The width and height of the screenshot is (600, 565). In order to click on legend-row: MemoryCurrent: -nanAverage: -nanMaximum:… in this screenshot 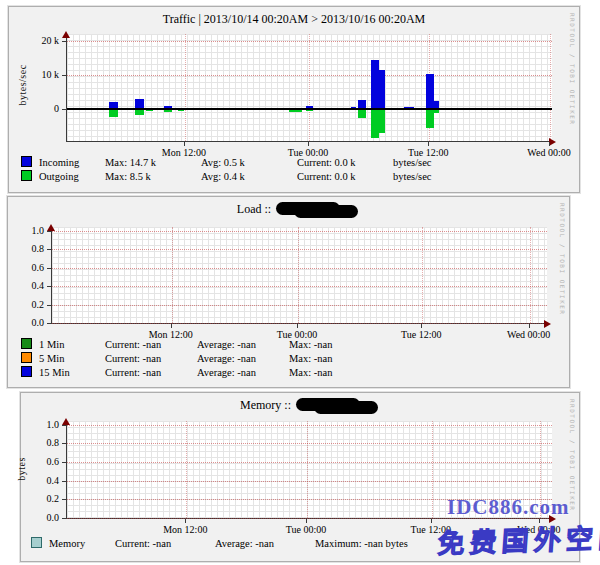, I will do `click(302, 544)`.